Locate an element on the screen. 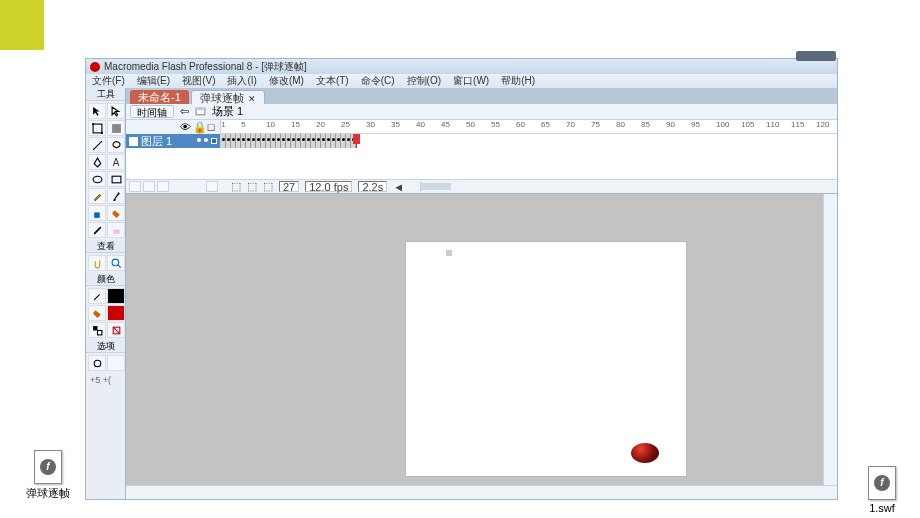  ruler-tick: 20 is located at coordinates (320, 124).